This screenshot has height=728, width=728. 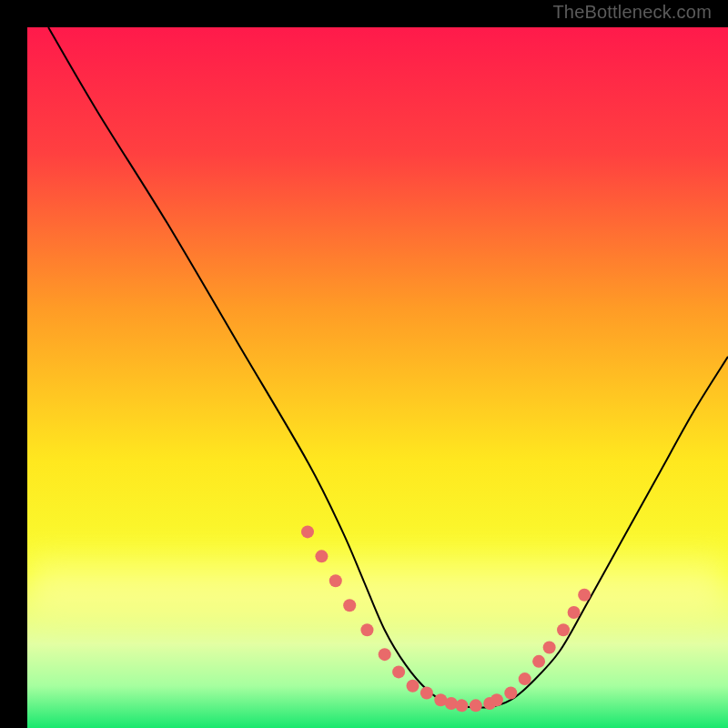 I want to click on watermark-text: TheBottleneck.com, so click(x=632, y=13).